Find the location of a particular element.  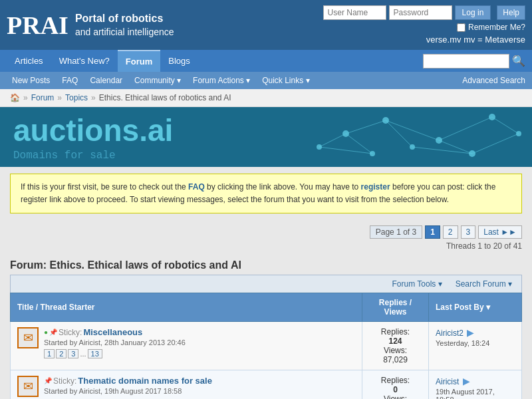

logo-text: PRAI is located at coordinates (37, 25).